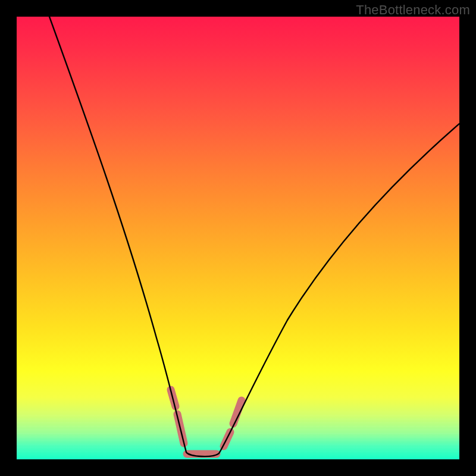 The width and height of the screenshot is (476, 476). I want to click on valley-markers-group, so click(206, 422).